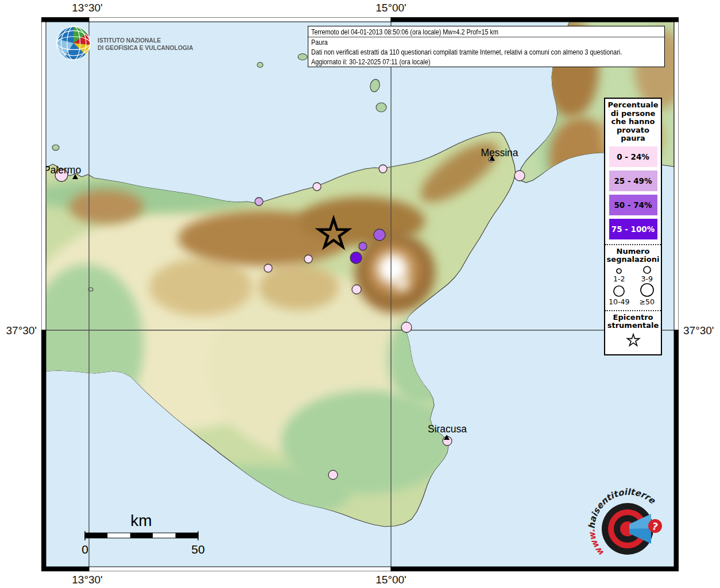 The width and height of the screenshot is (720, 588). What do you see at coordinates (633, 122) in the screenshot?
I see `legend-title: Percentuale di persone che hanno provato…` at bounding box center [633, 122].